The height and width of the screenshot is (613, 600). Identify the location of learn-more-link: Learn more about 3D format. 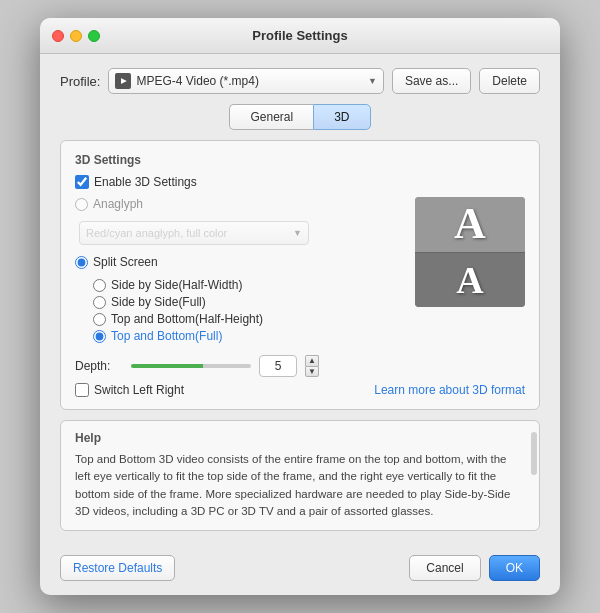
(450, 390).